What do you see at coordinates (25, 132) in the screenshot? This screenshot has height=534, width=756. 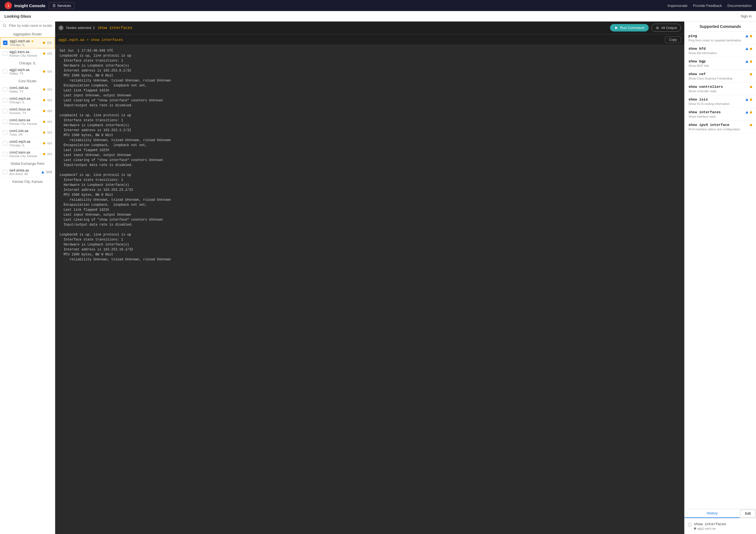 I see `node-info: core1.tuls.aa Tulsa, OK` at bounding box center [25, 132].